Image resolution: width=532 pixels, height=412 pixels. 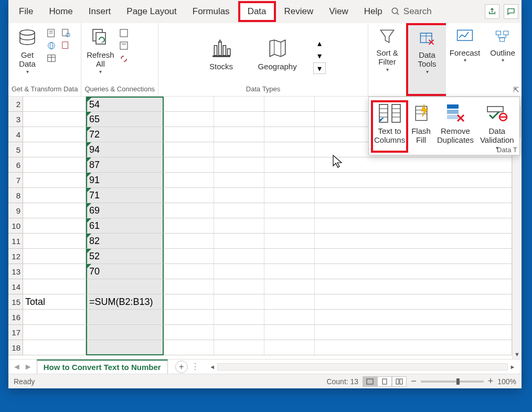 I want to click on tab-file: File, so click(x=26, y=12).